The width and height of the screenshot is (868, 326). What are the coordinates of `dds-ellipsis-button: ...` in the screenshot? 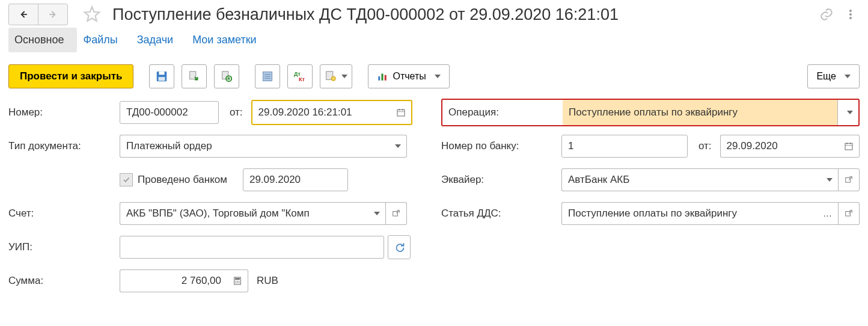 It's located at (828, 214).